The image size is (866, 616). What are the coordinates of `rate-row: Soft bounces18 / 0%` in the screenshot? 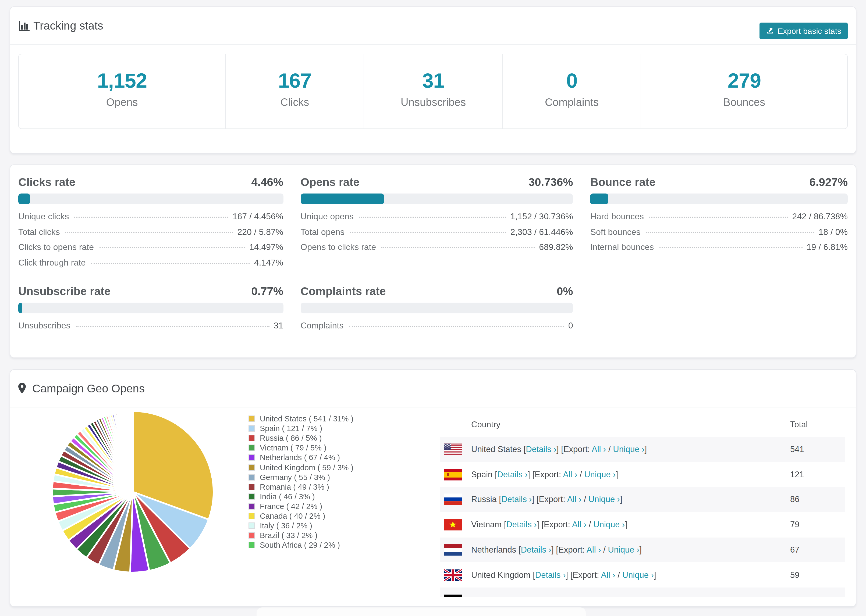 It's located at (719, 235).